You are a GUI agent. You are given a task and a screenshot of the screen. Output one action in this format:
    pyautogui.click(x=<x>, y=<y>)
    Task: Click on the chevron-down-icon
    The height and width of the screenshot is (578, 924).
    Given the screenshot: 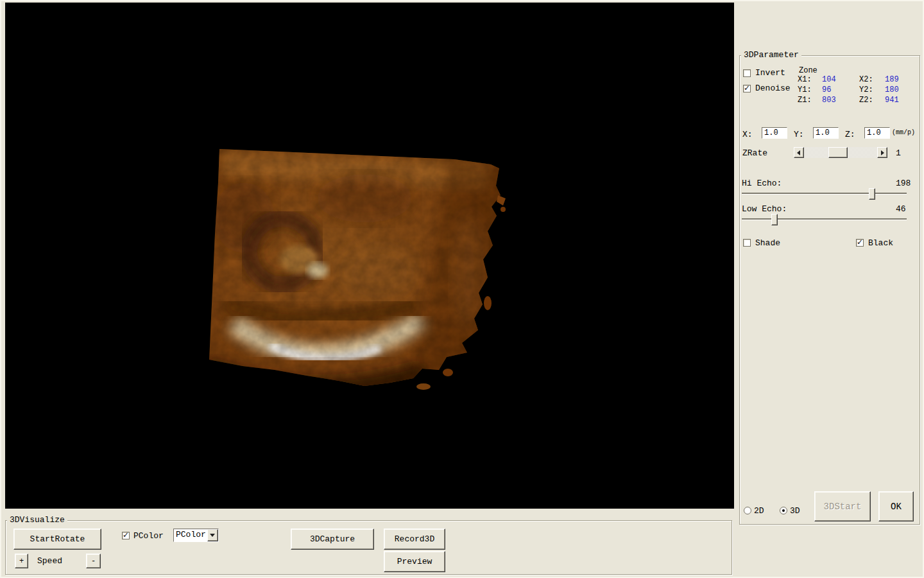 What is the action you would take?
    pyautogui.click(x=213, y=536)
    